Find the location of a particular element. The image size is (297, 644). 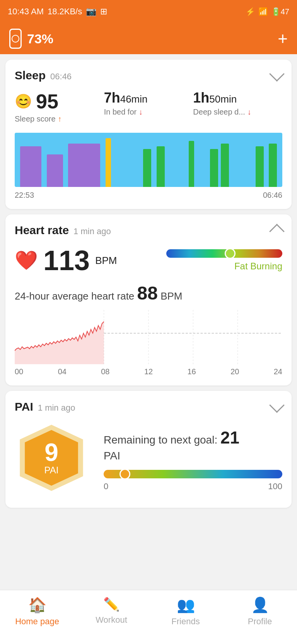

hr-avg-unit: BPM is located at coordinates (171, 296).